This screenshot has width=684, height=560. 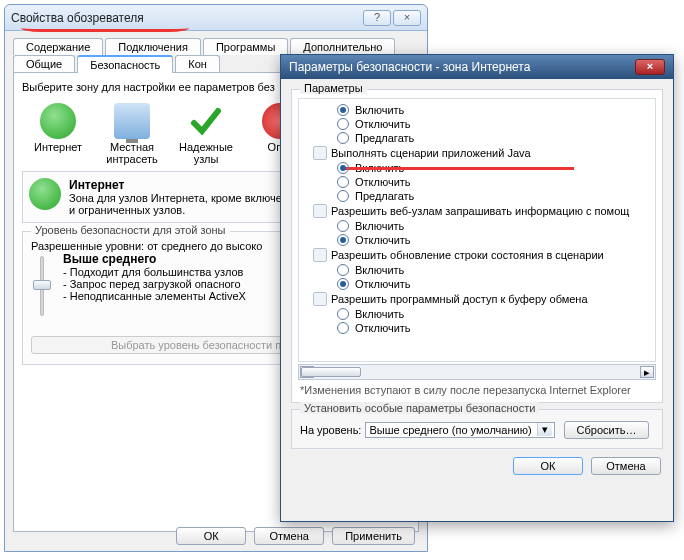 What do you see at coordinates (334, 88) in the screenshot?
I see `group-title: Параметры` at bounding box center [334, 88].